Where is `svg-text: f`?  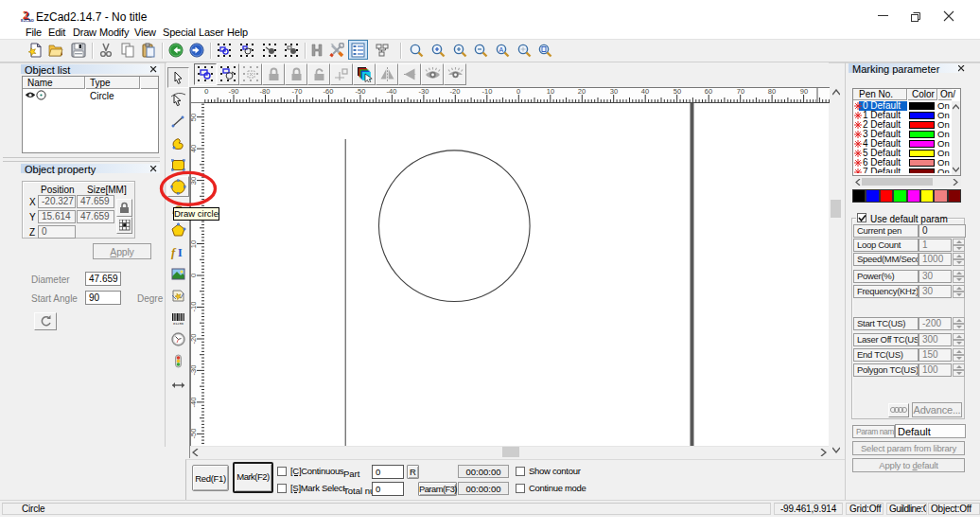 svg-text: f is located at coordinates (174, 252).